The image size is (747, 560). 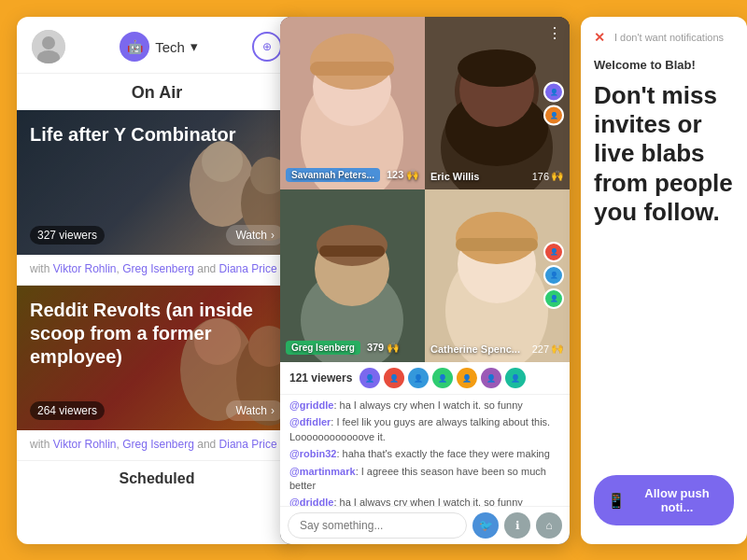 What do you see at coordinates (157, 198) in the screenshot?
I see `blab-card-1: Life after Y Combinator 327 viewers Watc…` at bounding box center [157, 198].